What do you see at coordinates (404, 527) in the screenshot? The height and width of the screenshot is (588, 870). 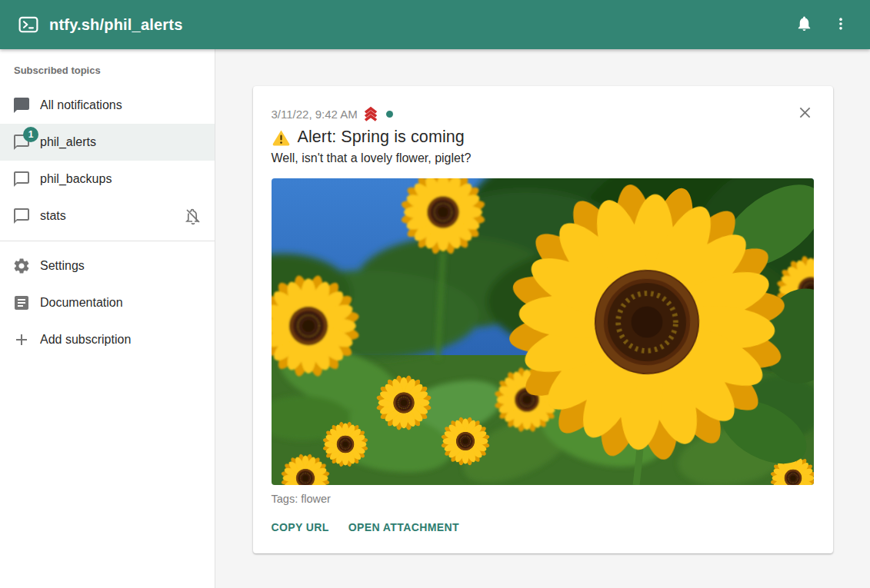 I see `open-attachment-button: OPEN ATTACHMENT` at bounding box center [404, 527].